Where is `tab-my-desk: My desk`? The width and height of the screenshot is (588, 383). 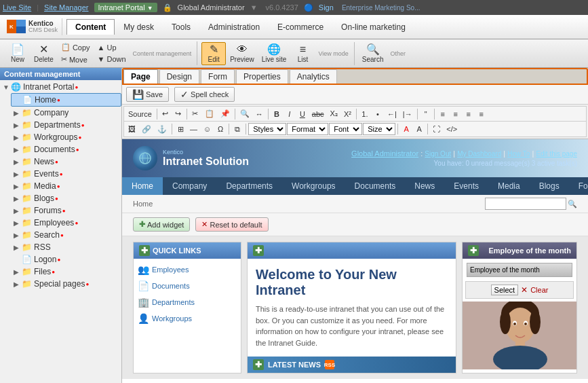
tab-my-desk: My desk is located at coordinates (138, 27).